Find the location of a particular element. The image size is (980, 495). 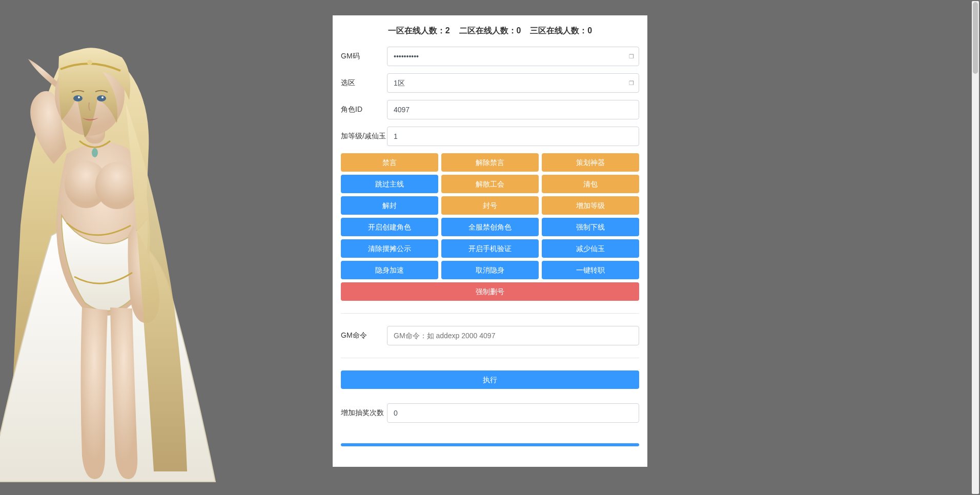

unban-button: 解封 is located at coordinates (390, 205).